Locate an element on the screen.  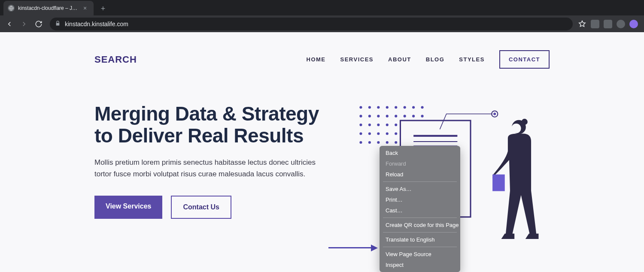
context-menu: Back Forward Reload Save As… Print… Cast… is located at coordinates (420, 209).